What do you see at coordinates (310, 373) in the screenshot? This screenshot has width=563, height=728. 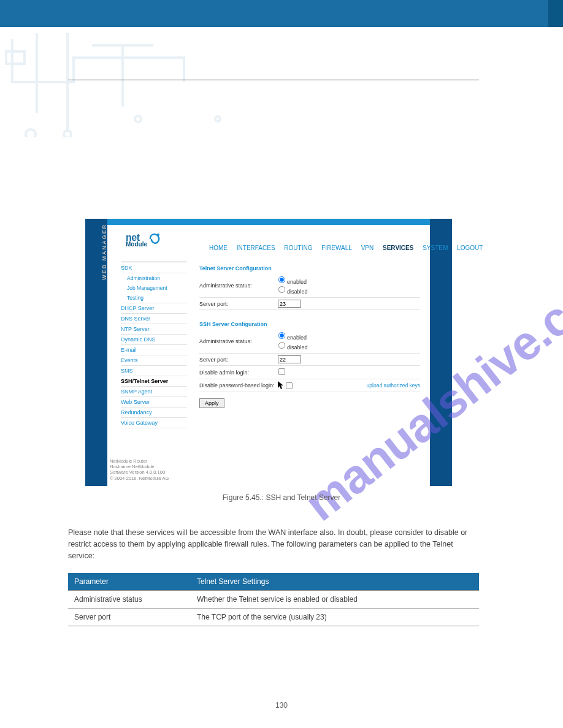 I see `ssh-disable-admin-row: Disable admin login:` at bounding box center [310, 373].